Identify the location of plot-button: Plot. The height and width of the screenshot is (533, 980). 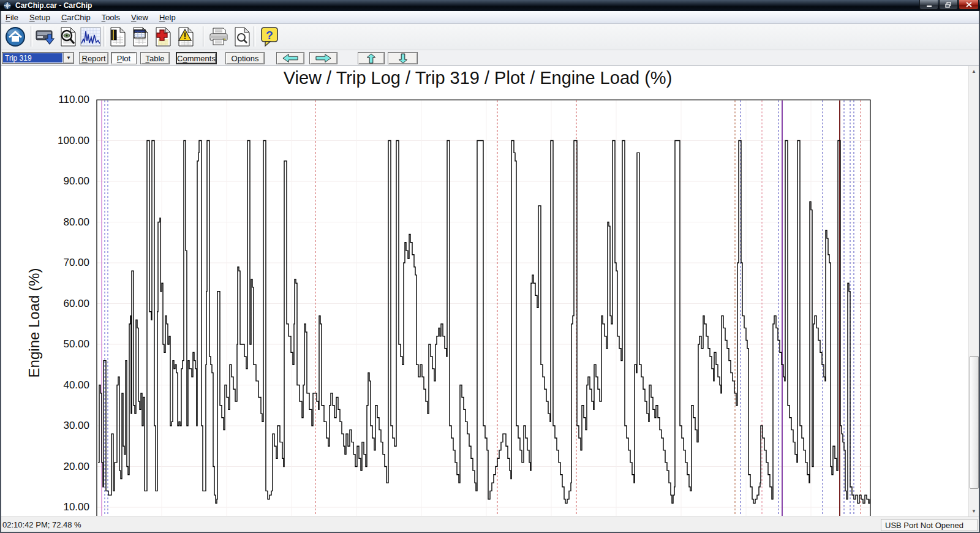
(124, 58).